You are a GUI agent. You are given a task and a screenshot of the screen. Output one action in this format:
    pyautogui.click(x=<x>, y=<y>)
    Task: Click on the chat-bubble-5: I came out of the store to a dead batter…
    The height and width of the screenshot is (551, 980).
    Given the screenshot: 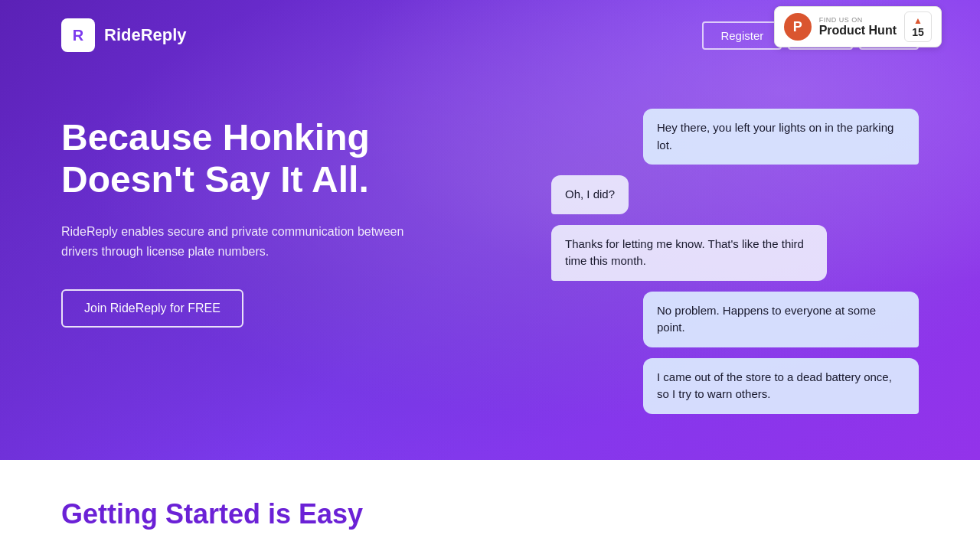 What is the action you would take?
    pyautogui.click(x=781, y=386)
    